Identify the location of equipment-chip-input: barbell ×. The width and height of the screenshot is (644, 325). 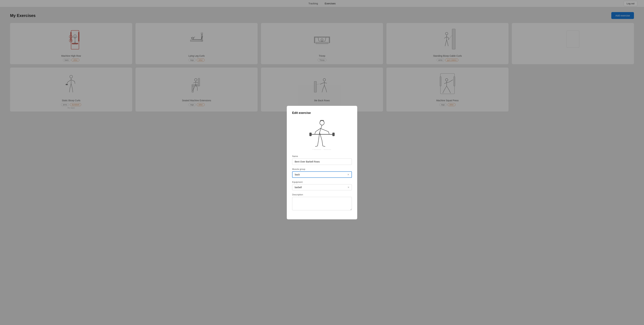
(322, 187).